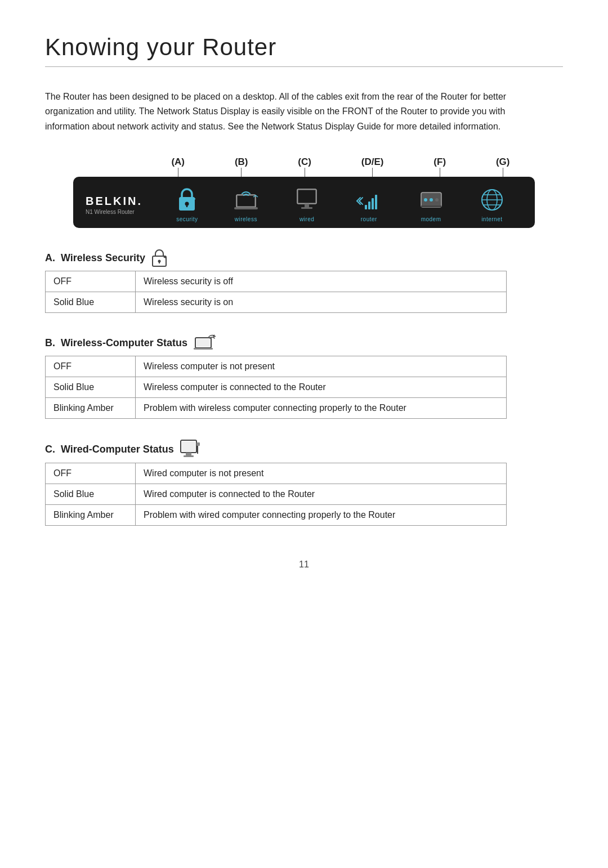  Describe the element at coordinates (321, 409) in the screenshot. I see `desc-cell: Problem with wireless computer connectin…` at that location.